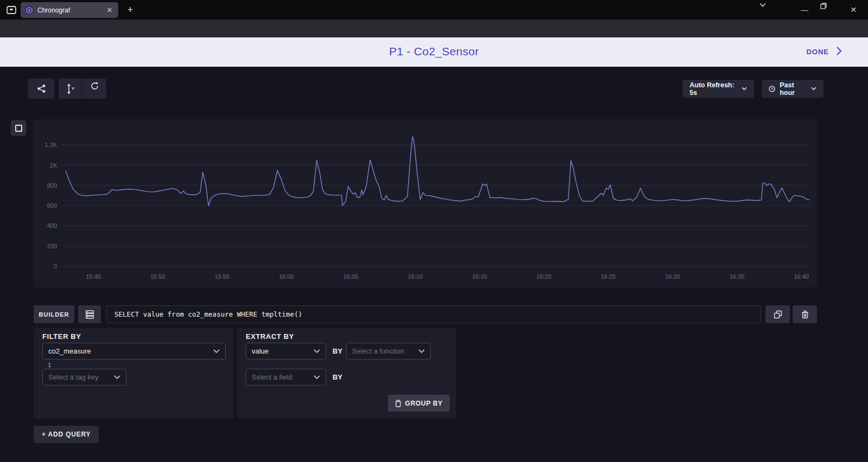  Describe the element at coordinates (49, 365) in the screenshot. I see `tag-count: 1` at that location.